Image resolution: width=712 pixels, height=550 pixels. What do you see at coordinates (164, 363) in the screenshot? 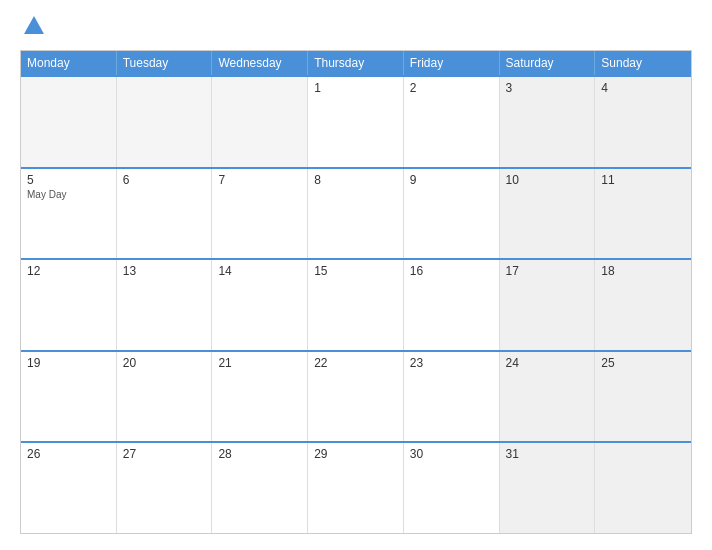
I see `day-number: 20` at bounding box center [164, 363].